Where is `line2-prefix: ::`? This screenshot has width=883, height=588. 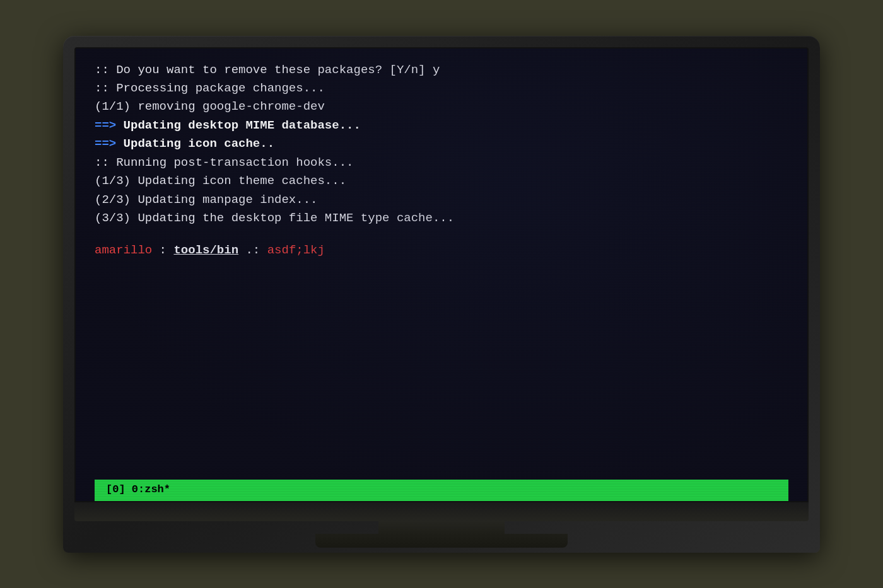 line2-prefix: :: is located at coordinates (105, 88).